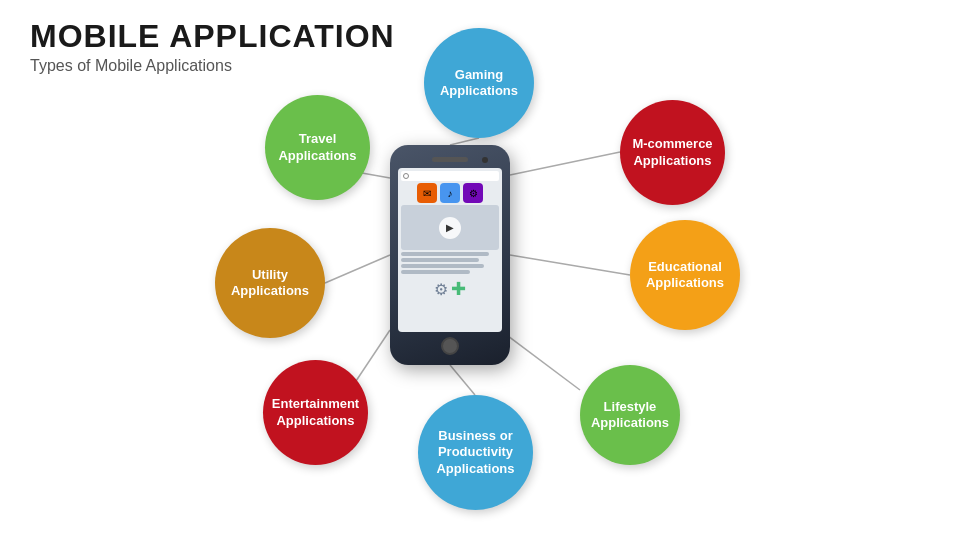  What do you see at coordinates (450, 346) in the screenshot?
I see `phone-home-button` at bounding box center [450, 346].